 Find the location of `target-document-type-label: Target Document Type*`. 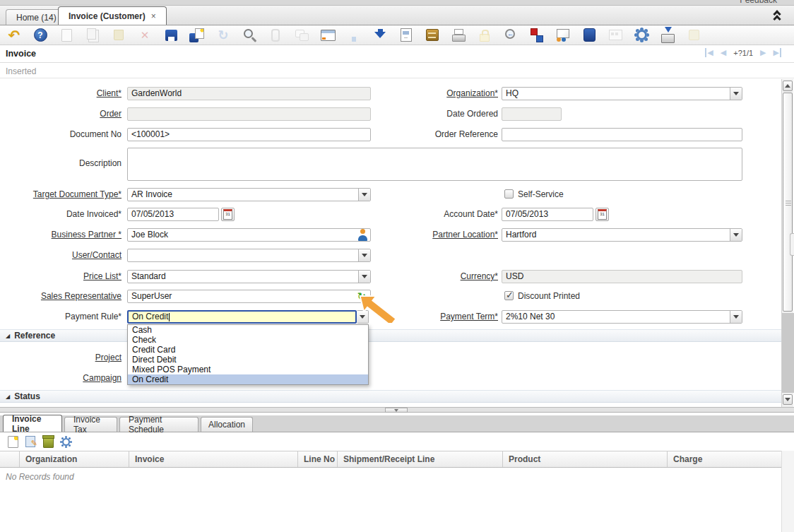

target-document-type-label: Target Document Type* is located at coordinates (61, 195).